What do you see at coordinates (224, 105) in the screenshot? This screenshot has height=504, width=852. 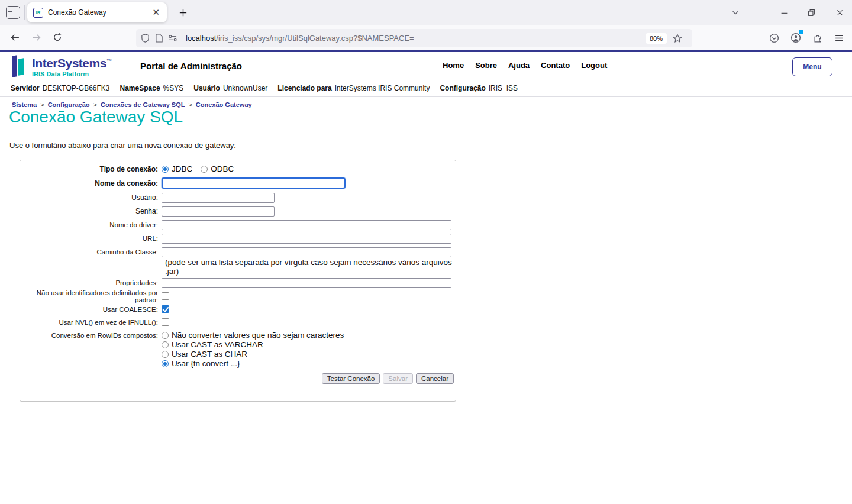 I see `breadcrumb-conexao-gateway: Conexão Gateway` at bounding box center [224, 105].